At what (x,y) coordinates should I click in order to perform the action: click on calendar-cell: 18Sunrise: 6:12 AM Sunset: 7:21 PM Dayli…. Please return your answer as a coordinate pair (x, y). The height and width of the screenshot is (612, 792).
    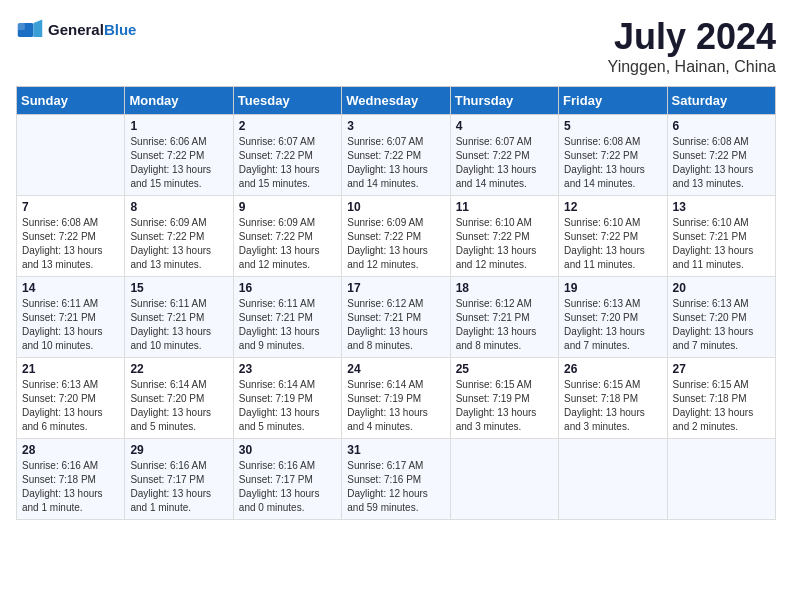
    Looking at the image, I should click on (504, 318).